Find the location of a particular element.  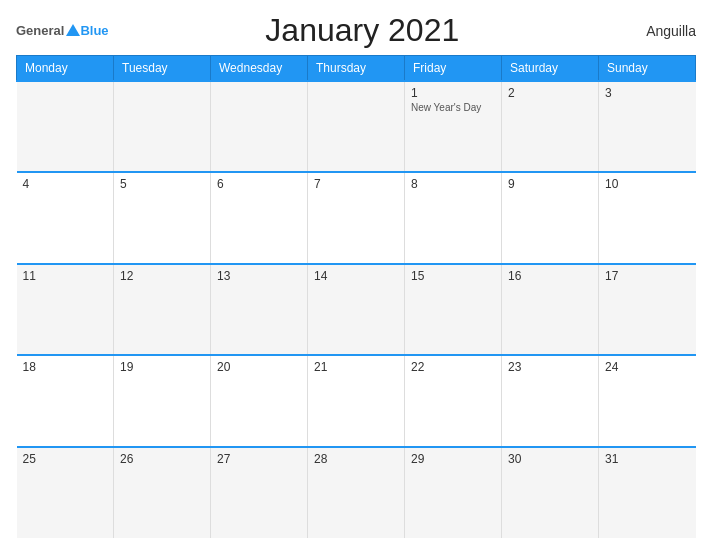

day-number: 12 is located at coordinates (162, 276).